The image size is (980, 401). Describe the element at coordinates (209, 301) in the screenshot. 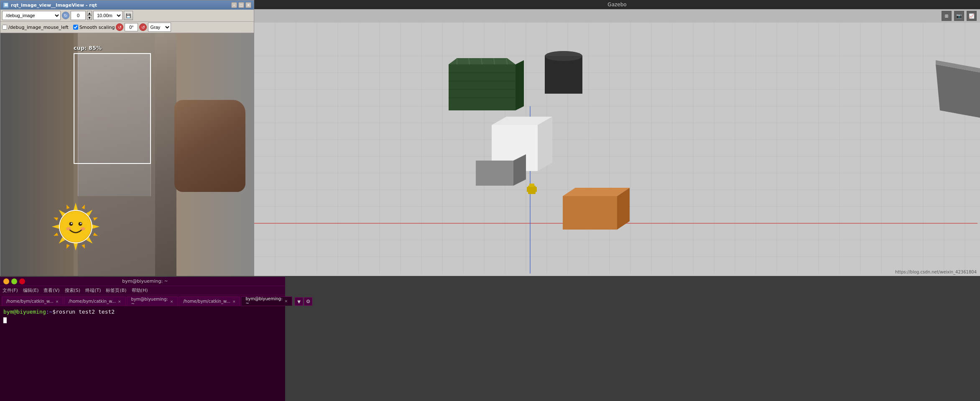

I see `terminal-tab-4: /home/bym/catkin_w... ×` at that location.